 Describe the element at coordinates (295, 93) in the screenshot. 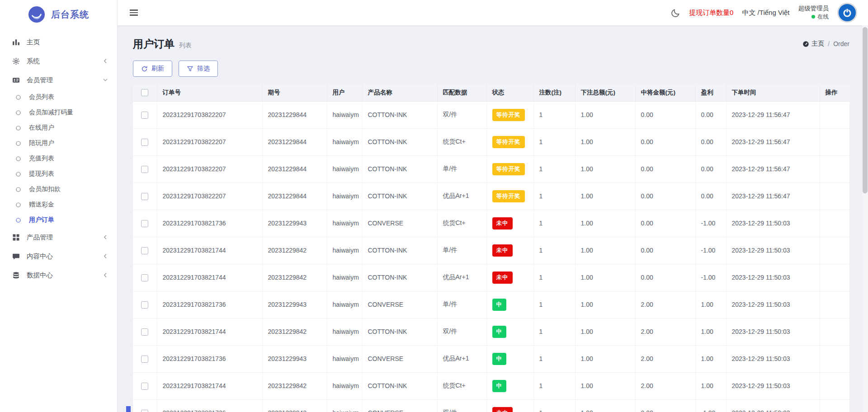

I see `column-header: 期号` at that location.